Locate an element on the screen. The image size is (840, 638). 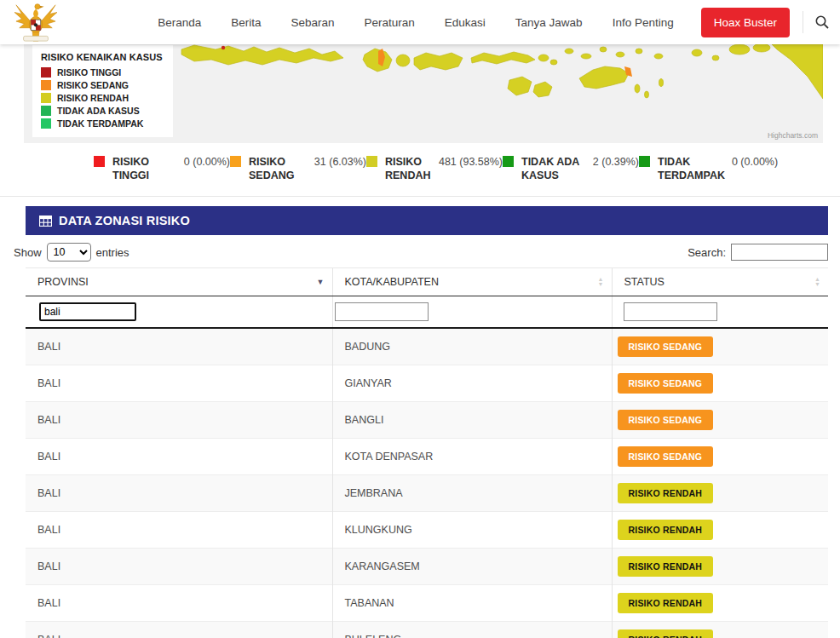
search-icon is located at coordinates (822, 22).